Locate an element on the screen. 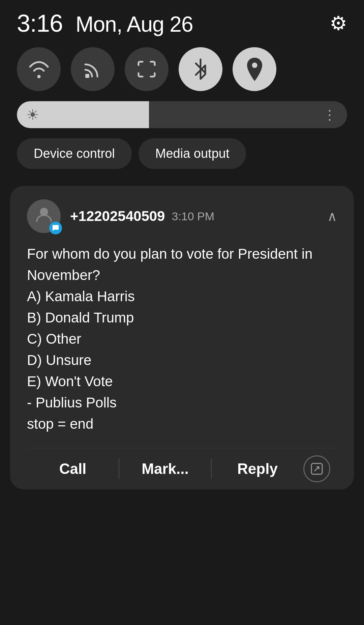  reply-button: Reply is located at coordinates (257, 469).